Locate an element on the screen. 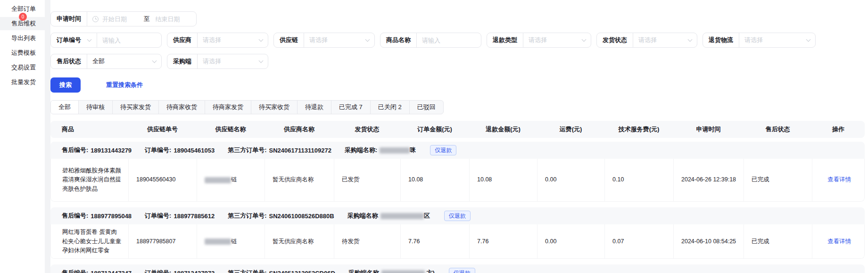 This screenshot has width=868, height=273. sidebar-item-label: 售后维权 is located at coordinates (24, 24).